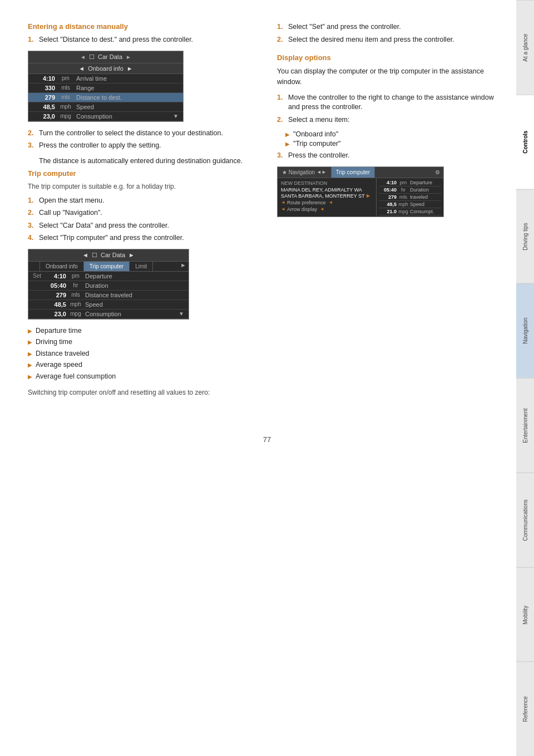 The image size is (534, 756). What do you see at coordinates (33, 146) in the screenshot?
I see `step-num-3: 3.` at bounding box center [33, 146].